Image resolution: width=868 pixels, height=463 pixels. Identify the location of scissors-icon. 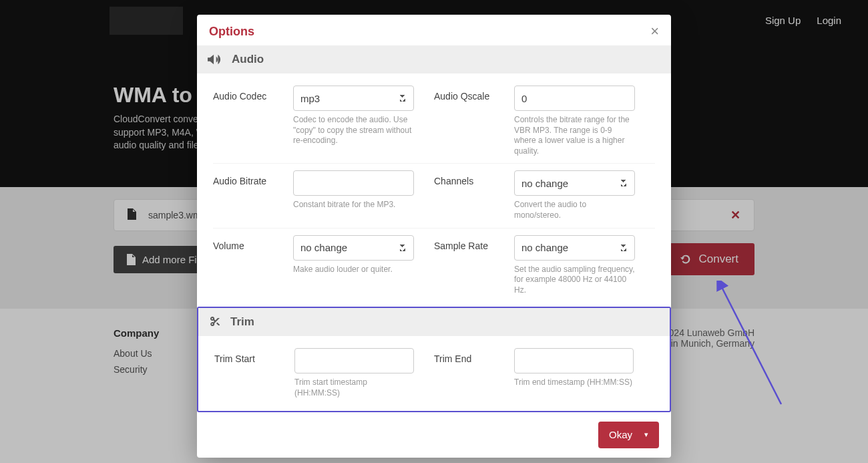
(214, 322).